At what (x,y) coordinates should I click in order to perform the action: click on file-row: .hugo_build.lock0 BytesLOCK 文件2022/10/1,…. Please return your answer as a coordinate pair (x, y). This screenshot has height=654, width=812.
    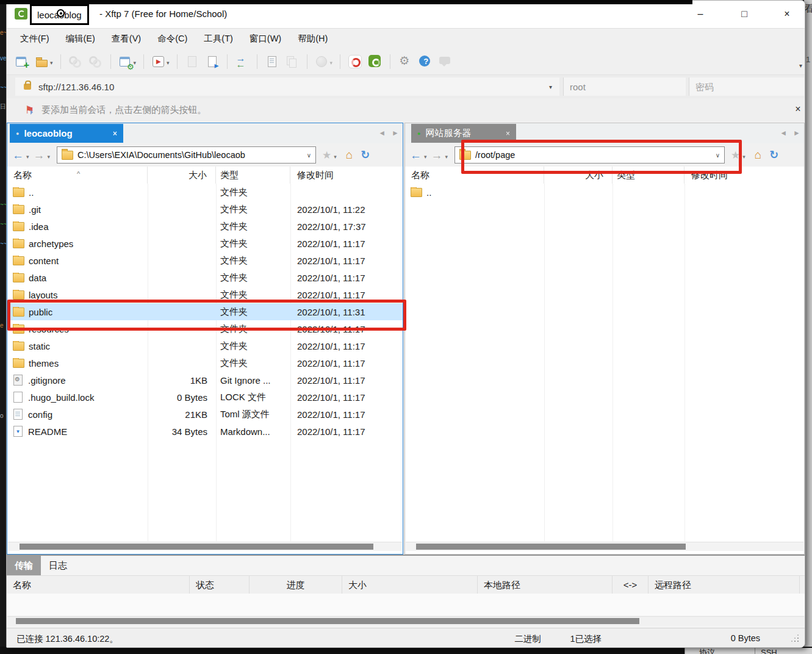
    Looking at the image, I should click on (205, 397).